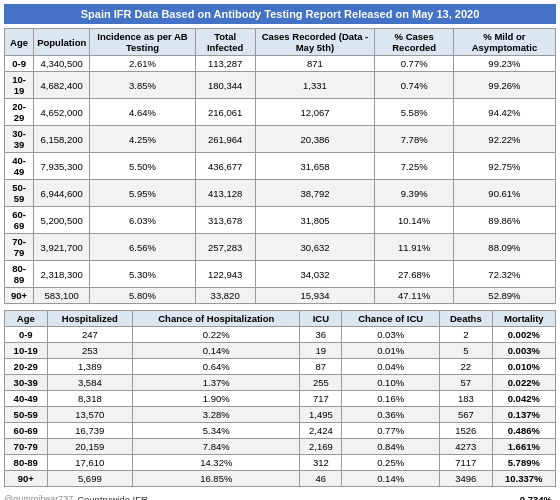 The height and width of the screenshot is (500, 560). What do you see at coordinates (62, 248) in the screenshot?
I see `table-cell: 3,921,700` at bounding box center [62, 248].